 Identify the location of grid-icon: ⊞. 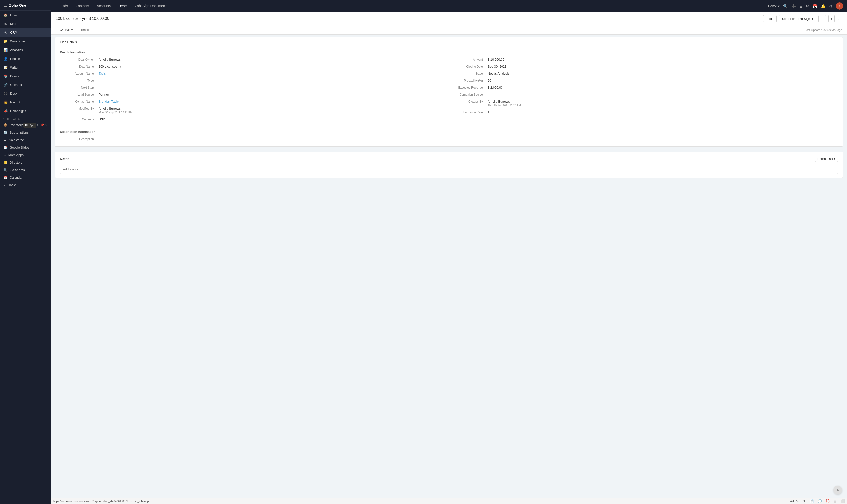
(835, 501).